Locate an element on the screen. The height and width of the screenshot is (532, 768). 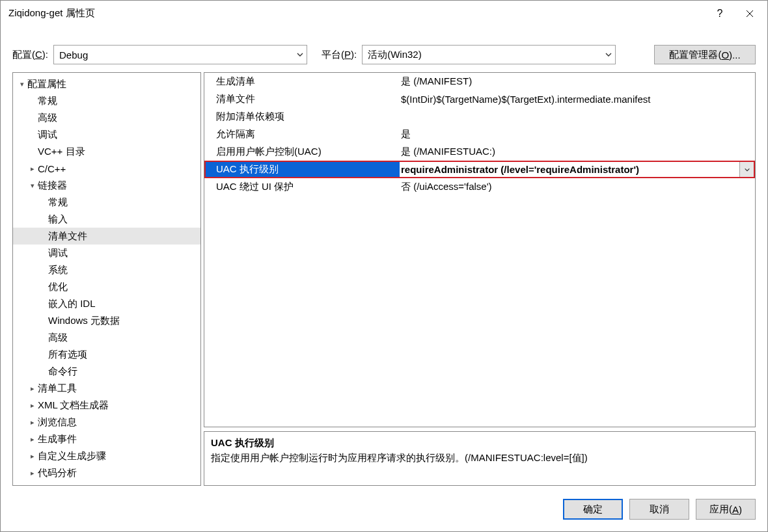
property-name: UAC 执行级别 is located at coordinates (302, 169).